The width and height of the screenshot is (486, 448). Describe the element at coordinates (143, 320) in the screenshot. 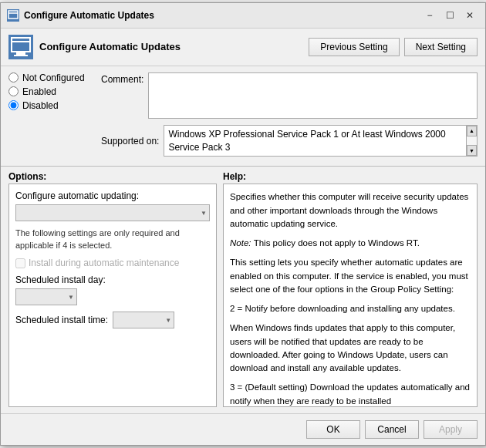

I see `scheduled-time-dropdown-wrapper` at that location.